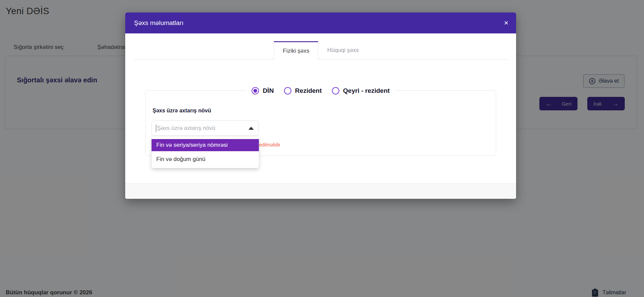 The width and height of the screenshot is (644, 297). I want to click on search-fieldset: DİN Rezident Qeyri - rezident Şəxs üzrə …, so click(321, 123).